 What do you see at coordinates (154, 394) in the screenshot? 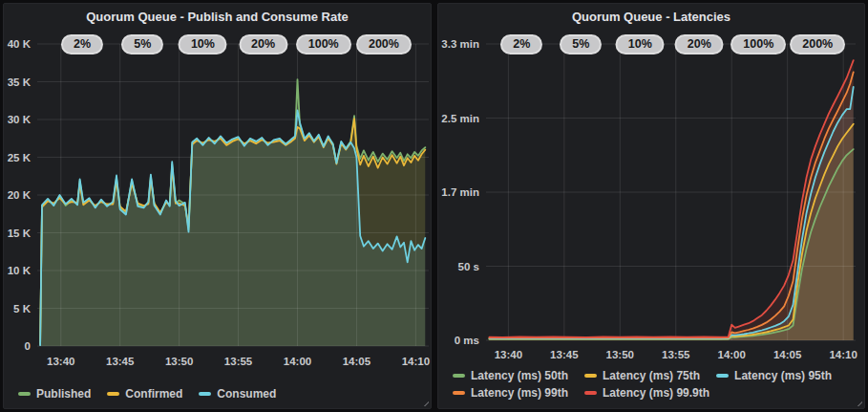
I see `legend-series-label: Confirmed` at bounding box center [154, 394].